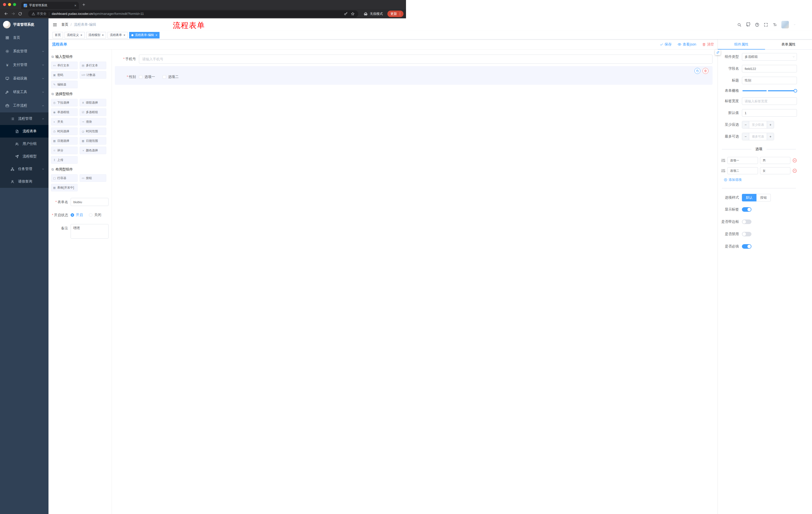 The width and height of the screenshot is (812, 514). I want to click on sidebar-item-devtools: 研发工具, so click(24, 92).